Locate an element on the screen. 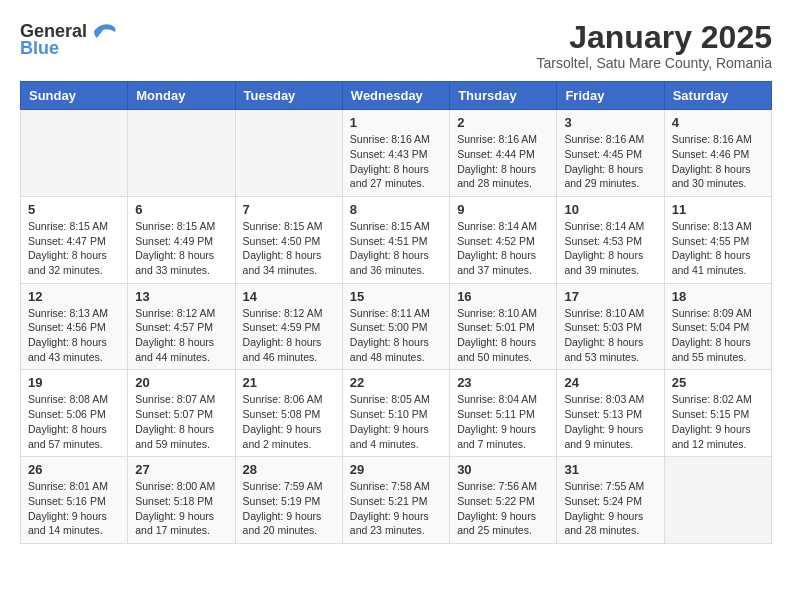  day-number: 9 is located at coordinates (503, 210).